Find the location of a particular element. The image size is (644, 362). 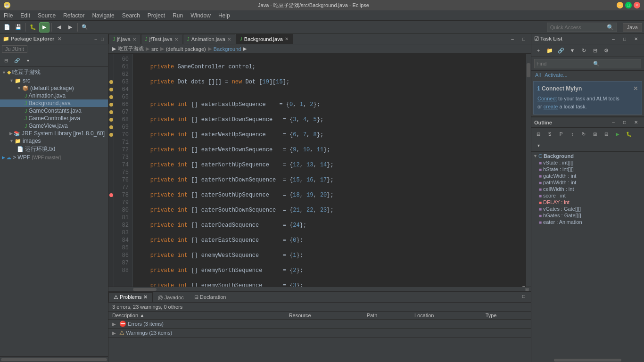

outline-hide-nonpublic: P is located at coordinates (561, 134).